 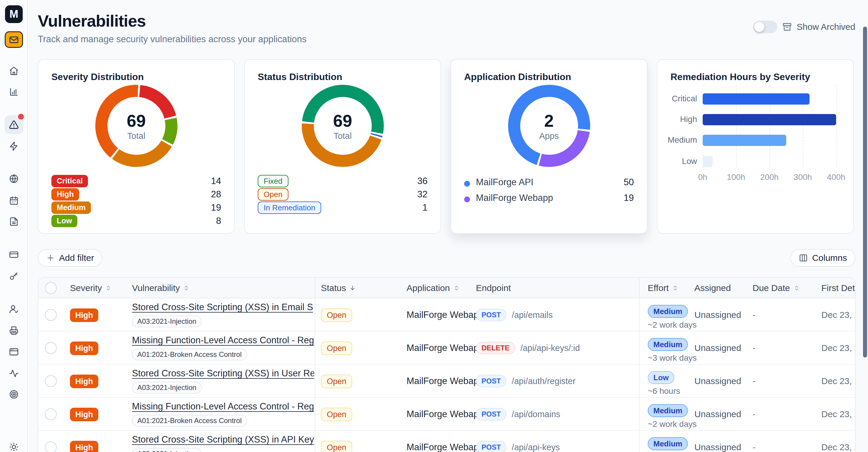 I want to click on vulnerability-cell: Stored Cross-Site Scripting (XSS) in Use…, so click(x=223, y=381).